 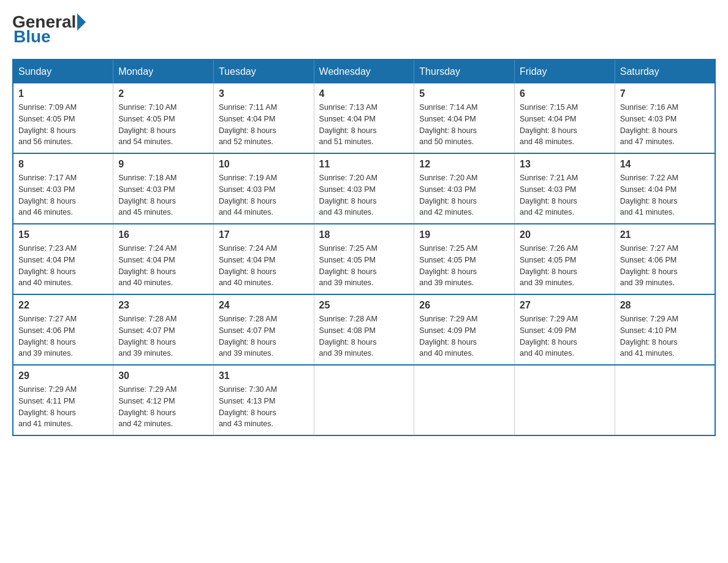 I want to click on day-number: 27, so click(x=565, y=305).